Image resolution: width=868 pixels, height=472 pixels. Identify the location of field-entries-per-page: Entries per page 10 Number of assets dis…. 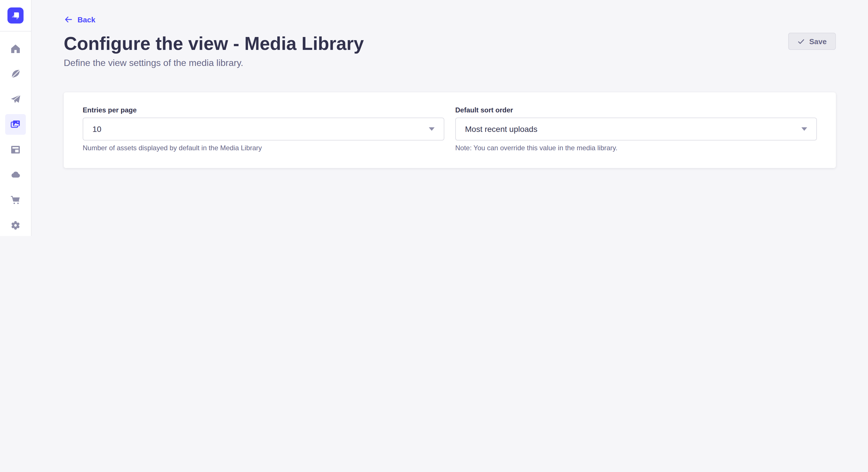
(264, 129).